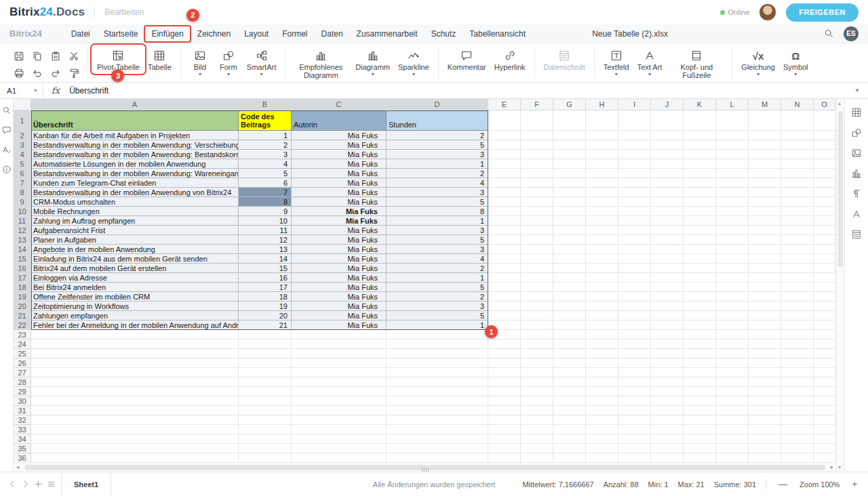 The height and width of the screenshot is (496, 868). What do you see at coordinates (700, 249) in the screenshot?
I see `cell-K14` at bounding box center [700, 249].